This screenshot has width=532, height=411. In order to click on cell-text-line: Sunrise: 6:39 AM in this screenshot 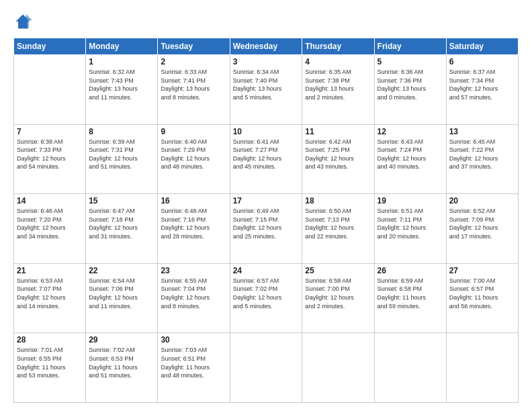, I will do `click(122, 142)`.